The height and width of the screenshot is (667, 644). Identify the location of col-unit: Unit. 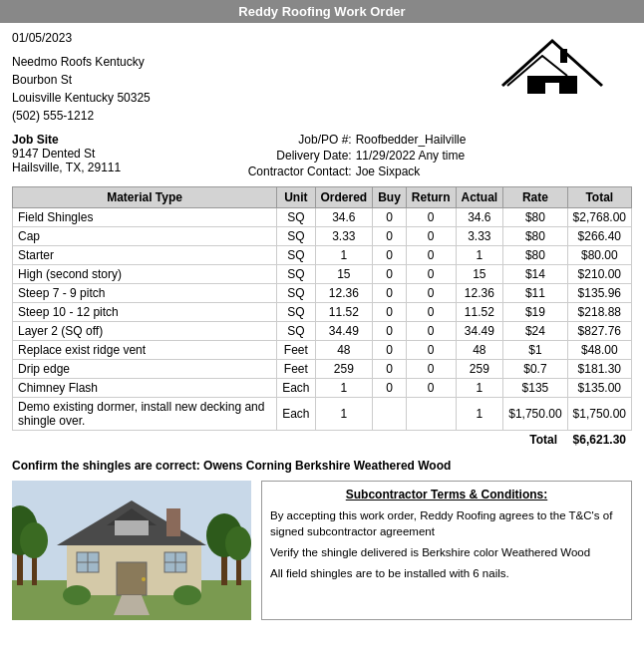
(296, 197).